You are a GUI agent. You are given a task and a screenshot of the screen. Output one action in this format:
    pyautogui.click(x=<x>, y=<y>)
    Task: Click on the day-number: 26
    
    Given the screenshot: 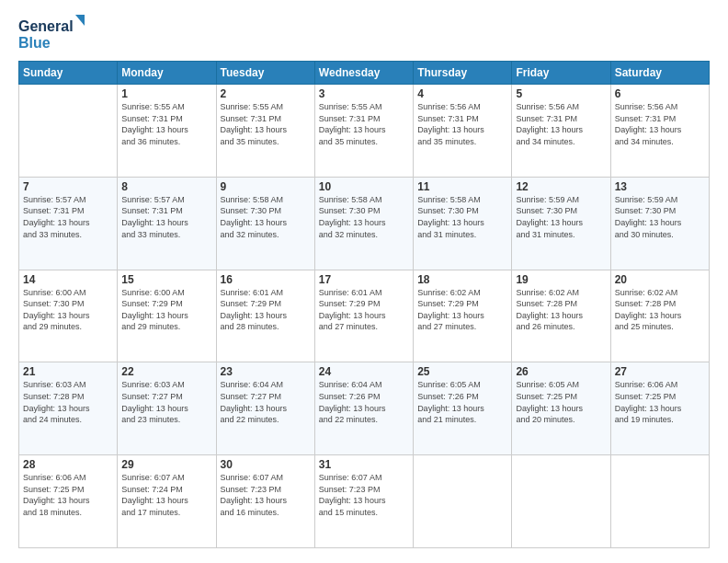 What is the action you would take?
    pyautogui.click(x=561, y=372)
    